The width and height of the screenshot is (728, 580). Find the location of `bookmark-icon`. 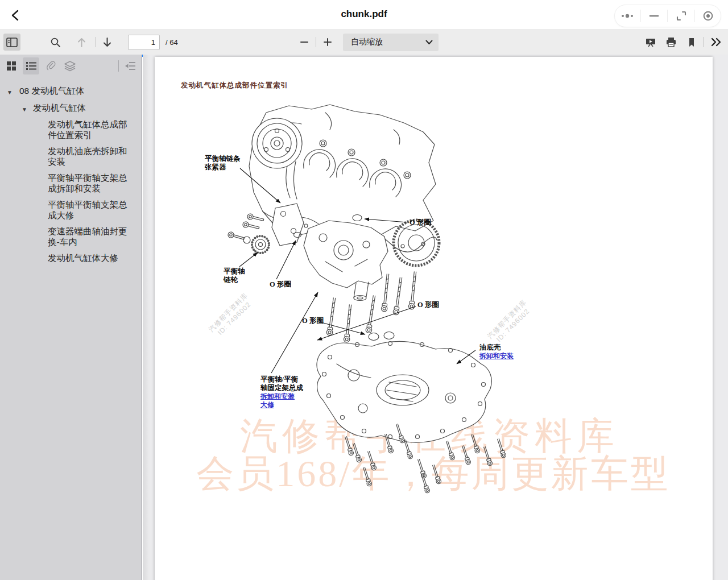

bookmark-icon is located at coordinates (692, 42).